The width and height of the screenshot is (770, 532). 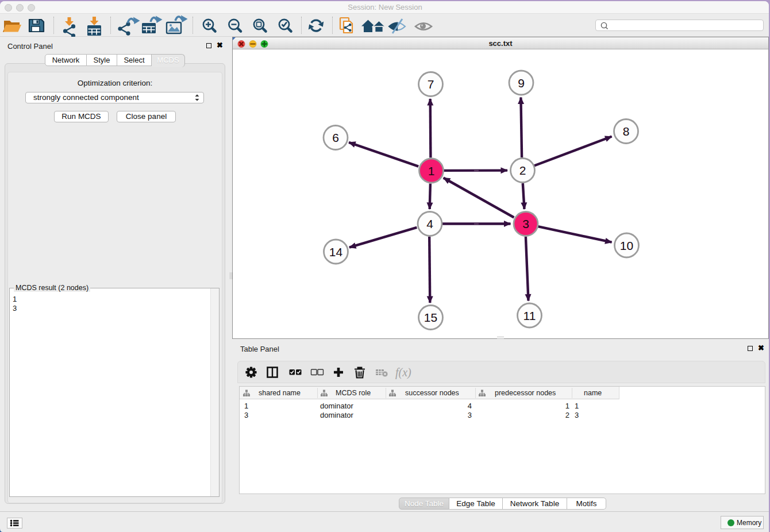 What do you see at coordinates (626, 246) in the screenshot?
I see `svg-text: 10` at bounding box center [626, 246].